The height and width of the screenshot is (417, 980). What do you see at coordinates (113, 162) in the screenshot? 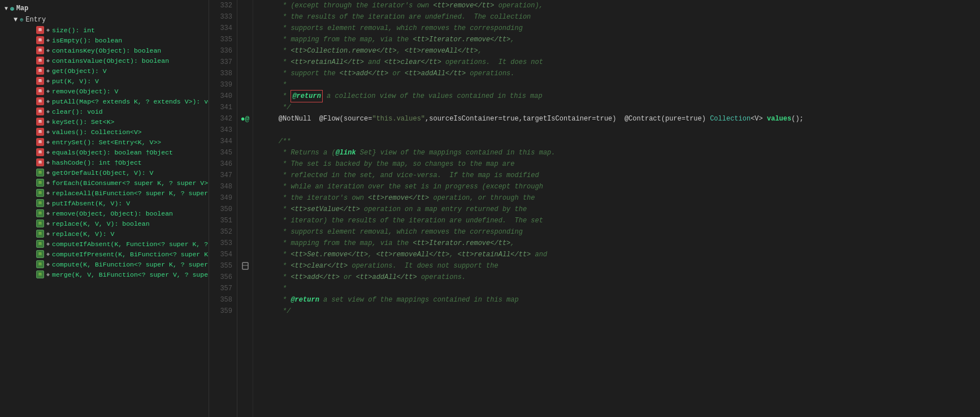
I see `method-hashcode: m ◆ hashCode(): int †Object` at bounding box center [113, 162].